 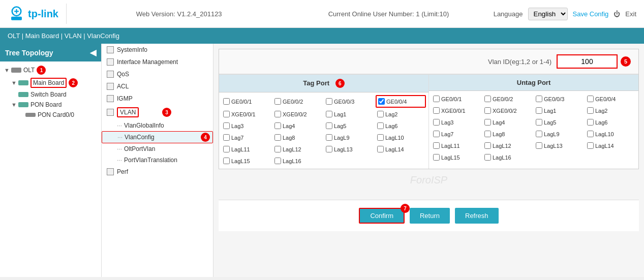 I want to click on tag-port-lagl11: LagL11, so click(x=247, y=149).